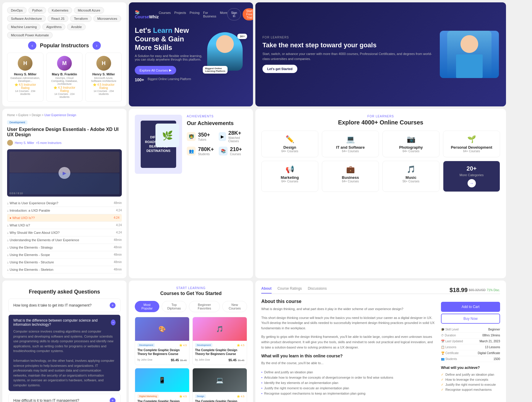 The height and width of the screenshot is (402, 532). Describe the element at coordinates (411, 176) in the screenshot. I see `cat-music: 🎵 Music 56+ Courses` at that location.